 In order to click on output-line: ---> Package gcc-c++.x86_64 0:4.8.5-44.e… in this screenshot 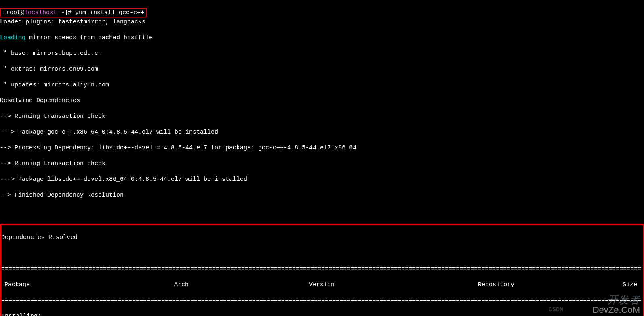, I will do `click(322, 132)`.